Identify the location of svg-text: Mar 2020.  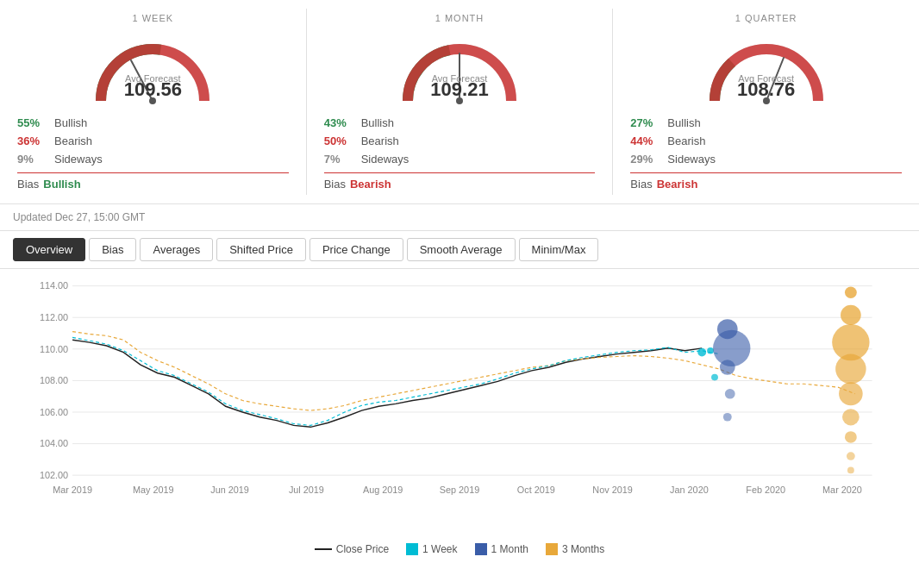
(842, 490).